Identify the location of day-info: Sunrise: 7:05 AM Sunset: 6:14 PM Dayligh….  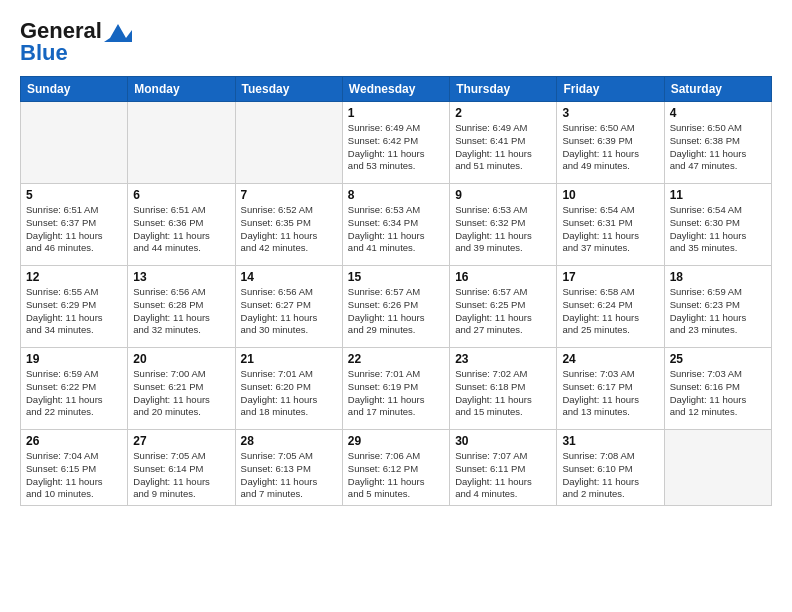
(181, 476).